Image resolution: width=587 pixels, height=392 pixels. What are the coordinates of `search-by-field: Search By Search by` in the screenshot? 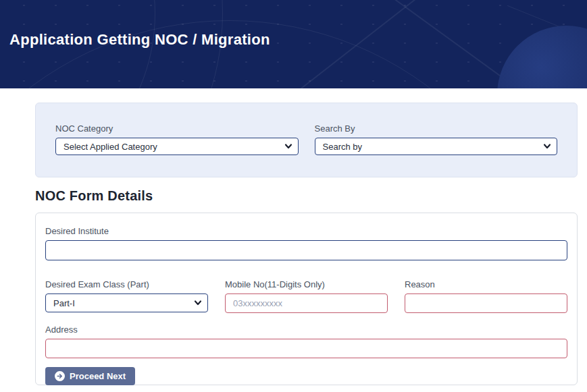 It's located at (436, 139).